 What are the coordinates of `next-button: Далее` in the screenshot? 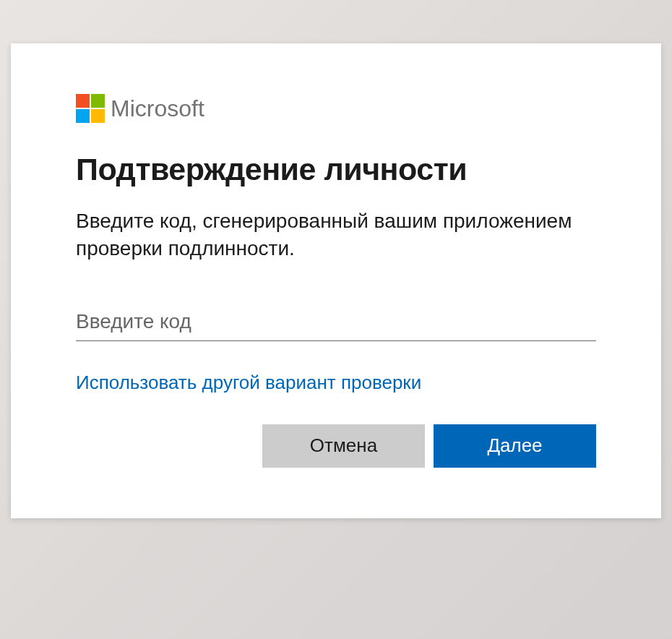 It's located at (514, 446).